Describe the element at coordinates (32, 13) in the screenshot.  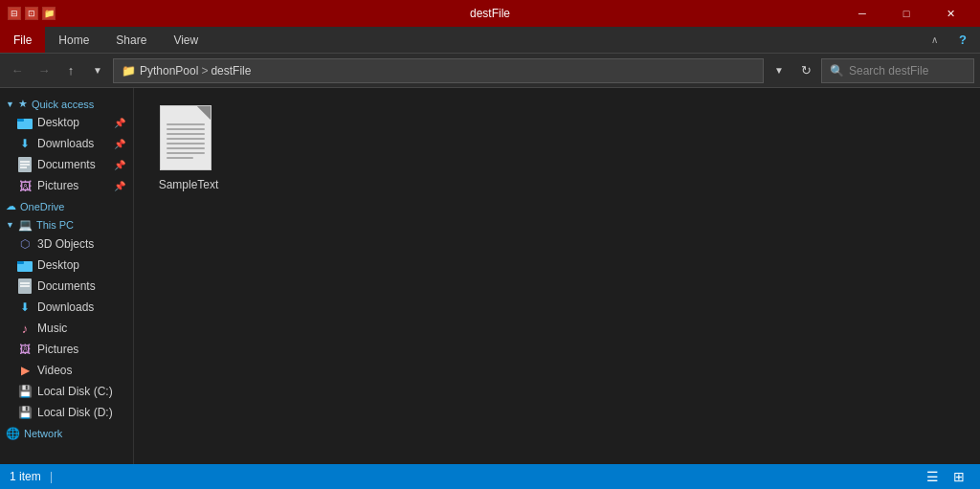
I see `titlebar-icons: ⊟ ⊡ 📁` at that location.